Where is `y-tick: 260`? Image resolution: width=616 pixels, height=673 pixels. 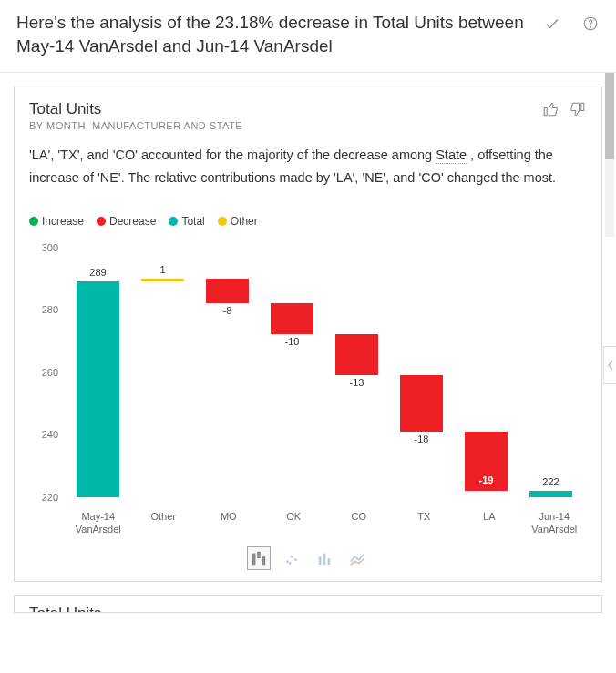 y-tick: 260 is located at coordinates (50, 372).